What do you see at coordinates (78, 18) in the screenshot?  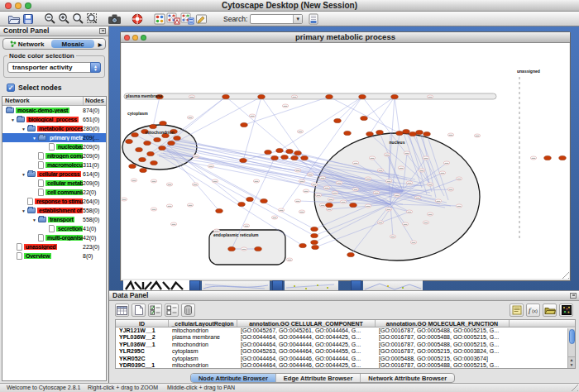 I see `zoom-selected-icon` at bounding box center [78, 18].